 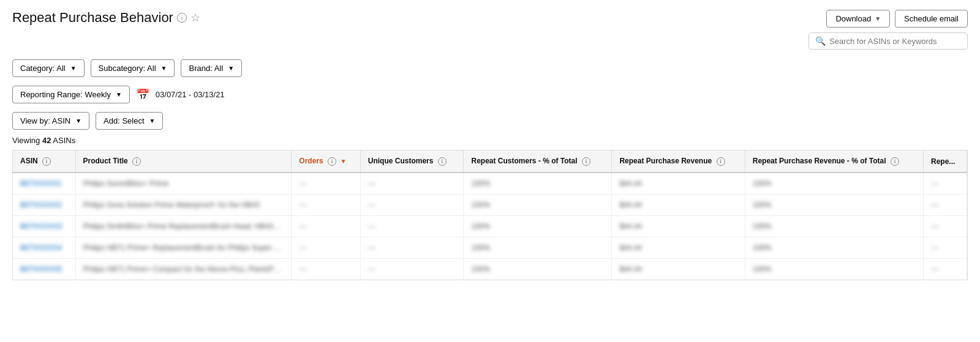 What do you see at coordinates (943, 162) in the screenshot?
I see `col-repe-label: Repe...` at bounding box center [943, 162].